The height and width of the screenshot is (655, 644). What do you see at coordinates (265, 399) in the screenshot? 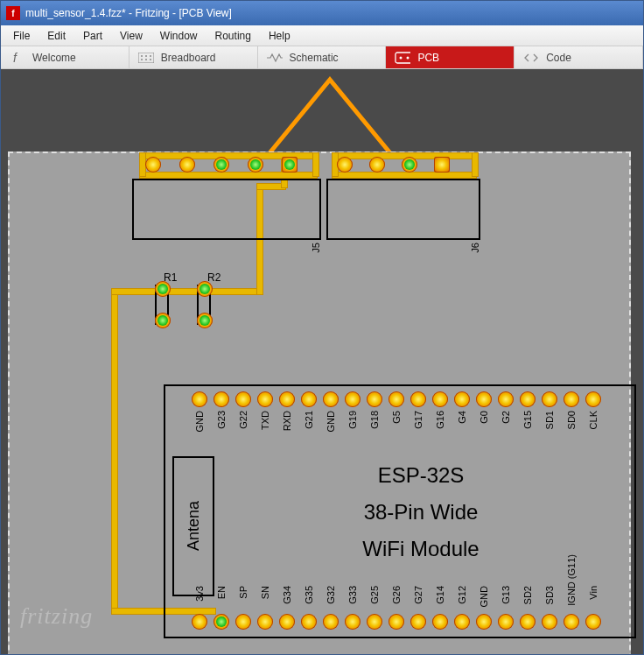
I see `pad-top-TXD` at bounding box center [265, 399].